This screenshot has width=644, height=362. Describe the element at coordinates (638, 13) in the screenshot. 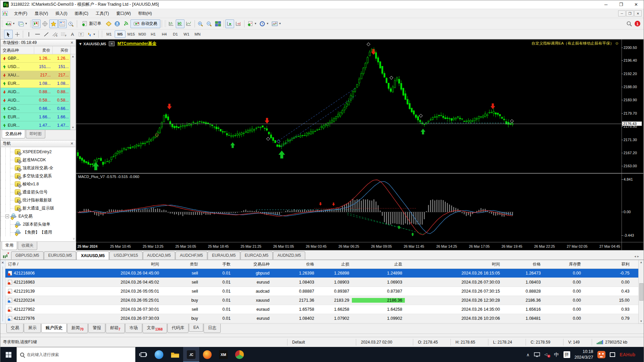

I see `child-close-button: ✕` at that location.